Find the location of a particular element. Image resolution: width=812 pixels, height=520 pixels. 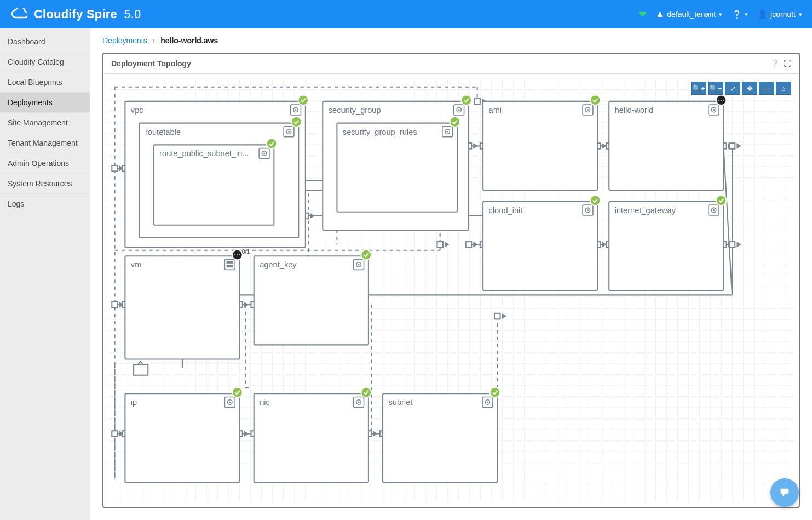

breadcrumb-current: hello-world.aws is located at coordinates (189, 41).